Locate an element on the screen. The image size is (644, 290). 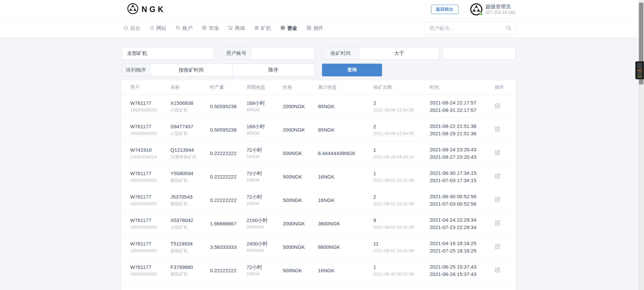
nav-item-miners: 矿机 is located at coordinates (262, 28).